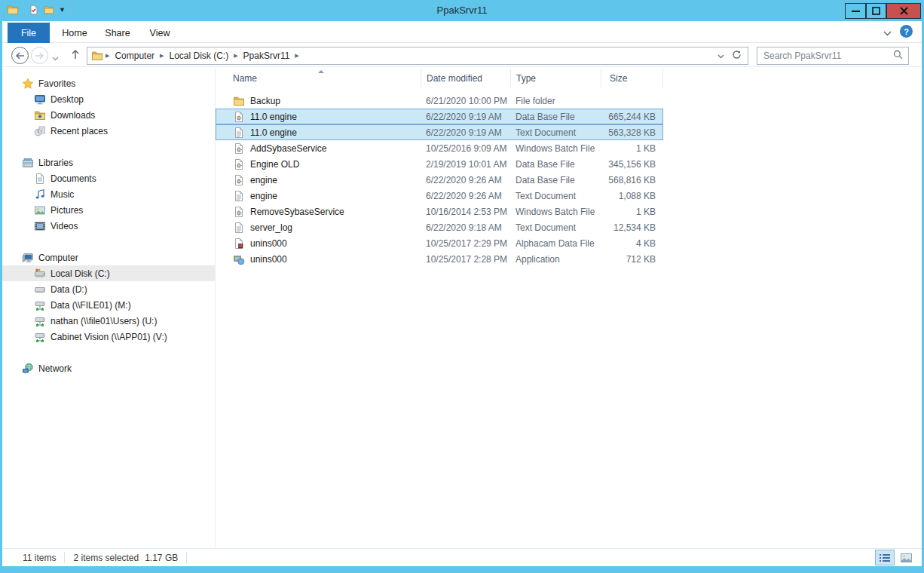 This screenshot has height=573, width=924. What do you see at coordinates (109, 258) in the screenshot?
I see `sidebar-section-computer: Computer` at bounding box center [109, 258].